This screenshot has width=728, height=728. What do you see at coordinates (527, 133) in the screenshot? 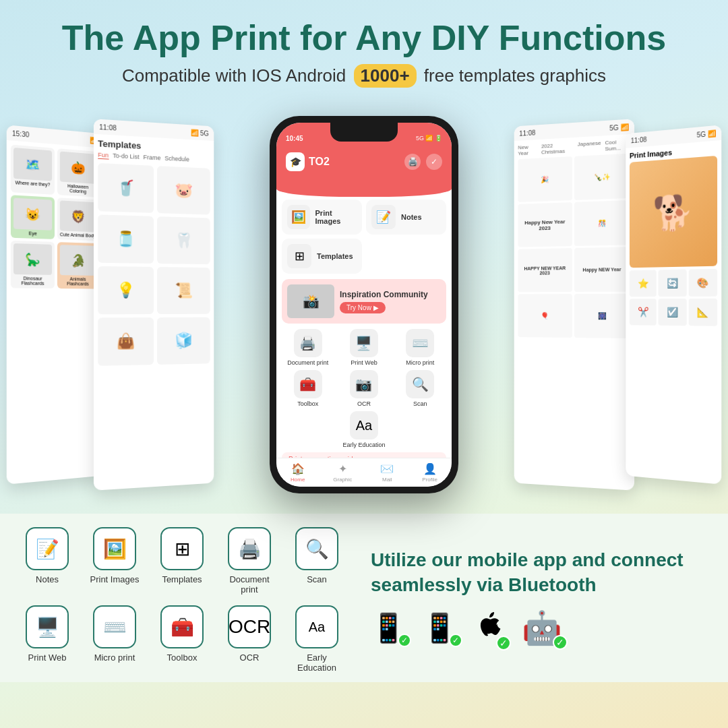
I see `time-mid-right: 11:08` at bounding box center [527, 133].